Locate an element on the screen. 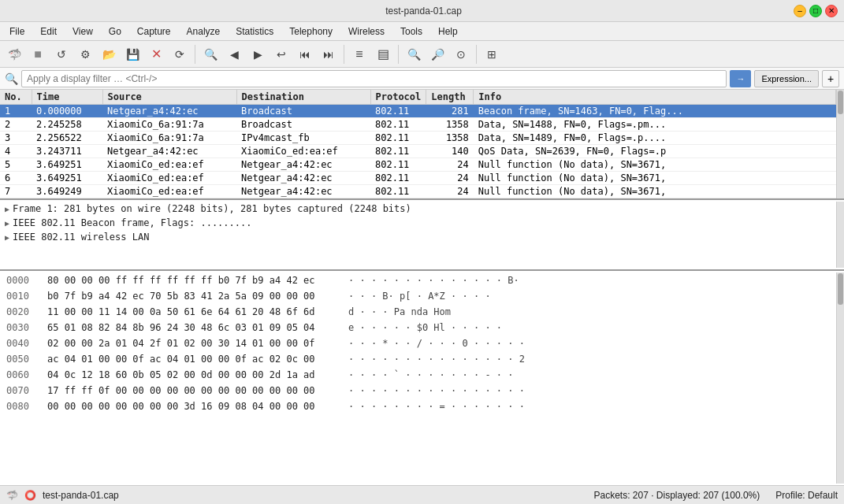 The height and width of the screenshot is (504, 844). first-toolbar-btn: ⏮ is located at coordinates (305, 54).